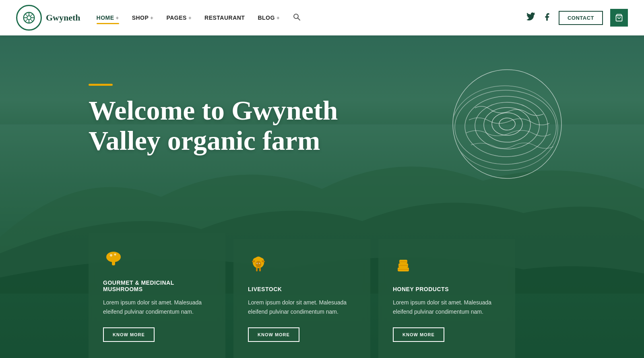 The image size is (644, 358). What do you see at coordinates (302, 289) in the screenshot?
I see `card-2-title: LIVESTOCK` at bounding box center [302, 289].